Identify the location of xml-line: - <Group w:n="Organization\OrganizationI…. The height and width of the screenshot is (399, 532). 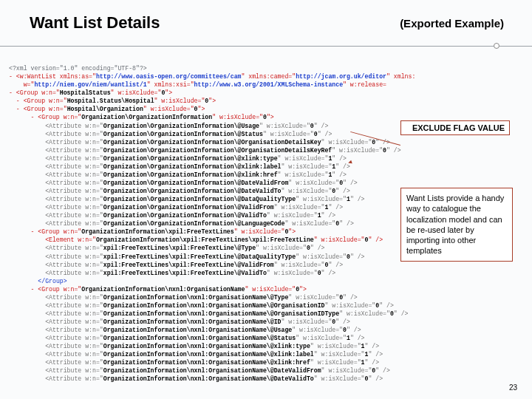
(142, 117).